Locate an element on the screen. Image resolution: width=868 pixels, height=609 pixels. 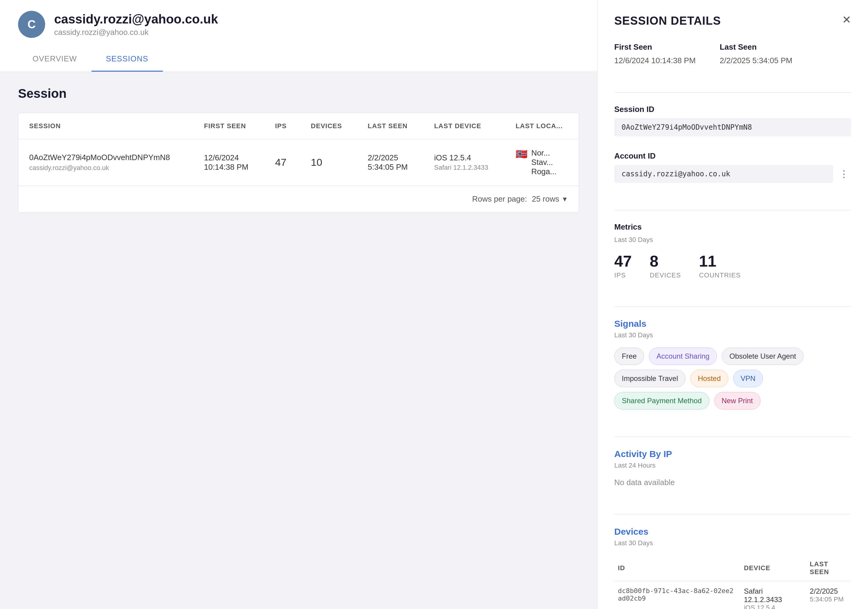
col-last-device: LAST DEVICE is located at coordinates (464, 126).